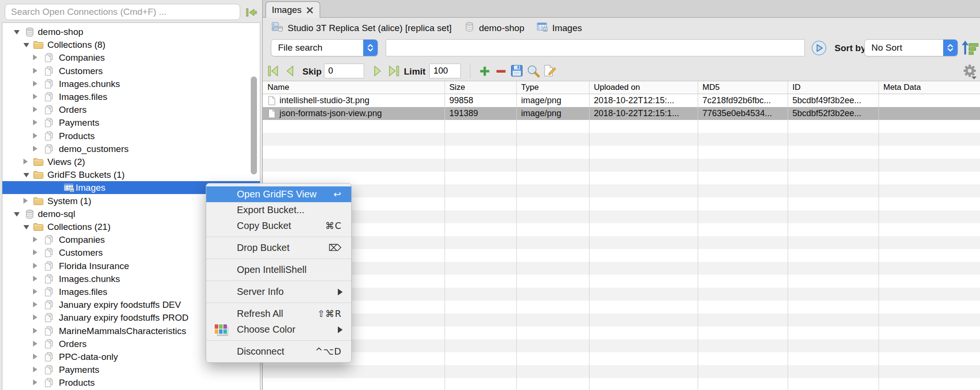  I want to click on tree-item-customers: Customers, so click(131, 71).